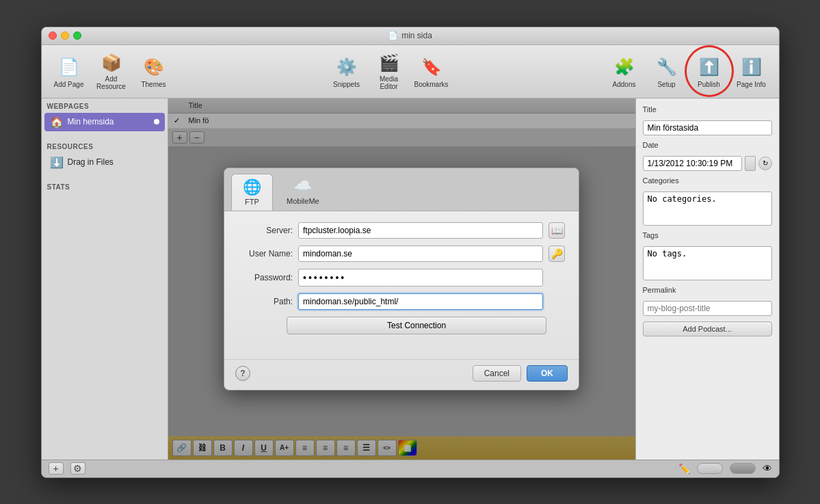 This screenshot has height=504, width=820. Describe the element at coordinates (410, 468) in the screenshot. I see `status-bar: + ⚙ ✏️ 👁` at that location.